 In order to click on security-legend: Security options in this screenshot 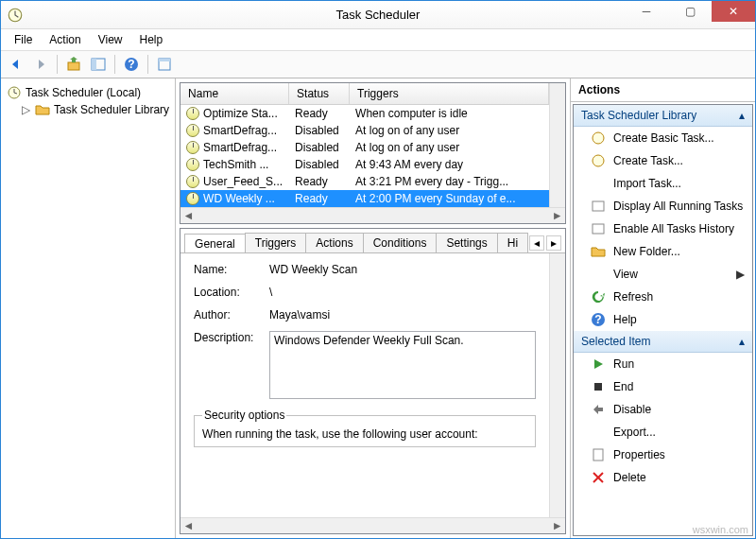, I will do `click(244, 415)`.